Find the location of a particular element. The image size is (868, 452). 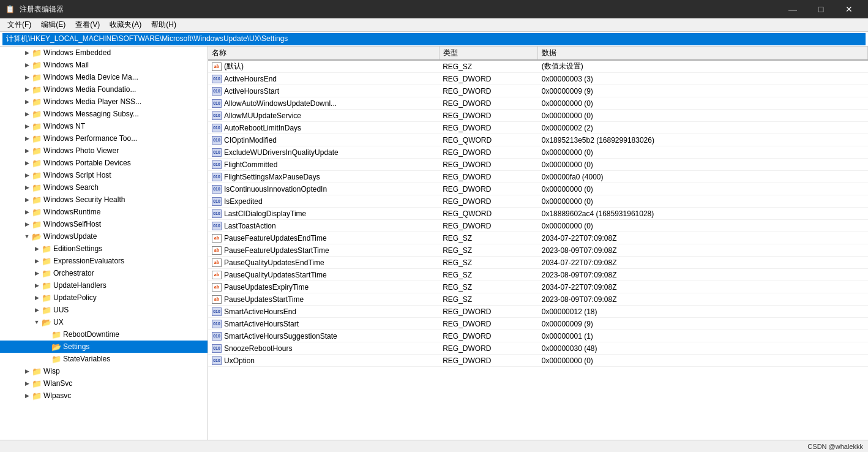

tree-item-windows-script-host: ▶📁Windows Script Host is located at coordinates (104, 175).